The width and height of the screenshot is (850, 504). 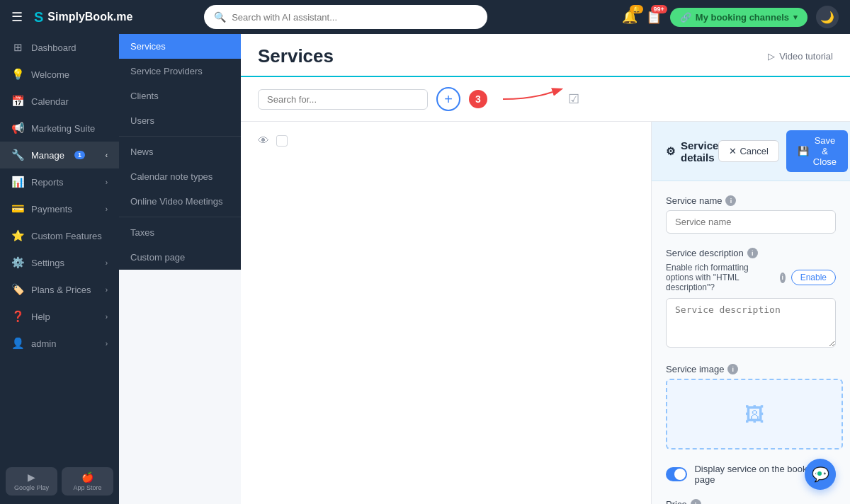 I want to click on sidebar-item-label-manage: Manage, so click(x=48, y=156).